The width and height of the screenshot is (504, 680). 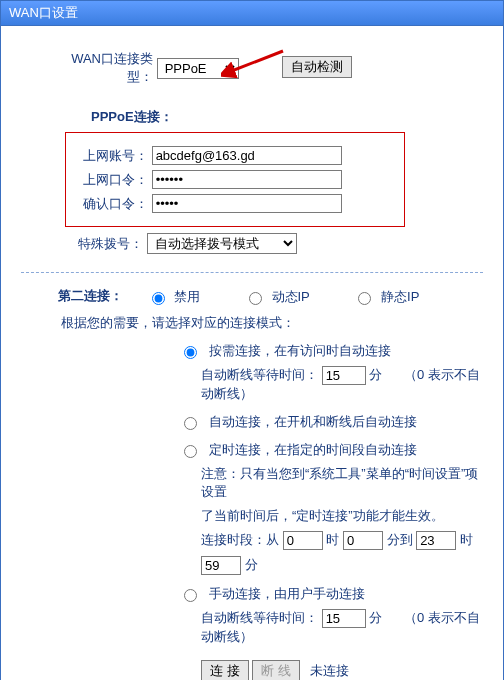 I want to click on conn-type-select: PPPoE, so click(x=198, y=68).